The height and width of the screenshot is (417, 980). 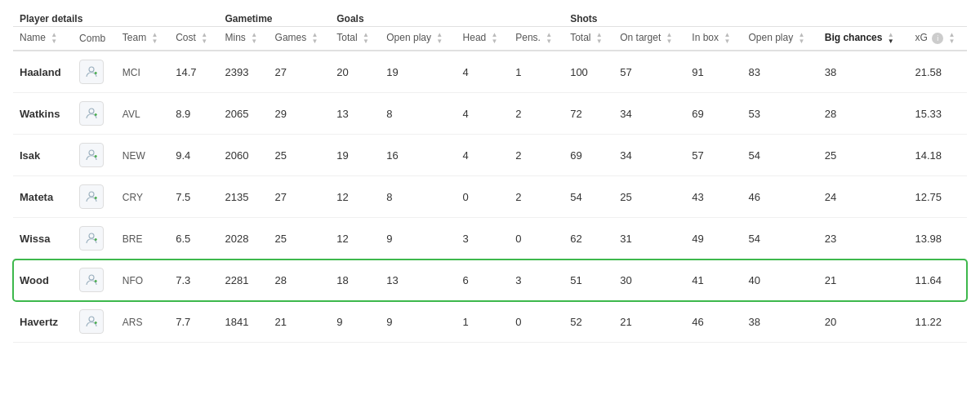 I want to click on sort-icon-on-target: ▲▼, so click(x=670, y=38).